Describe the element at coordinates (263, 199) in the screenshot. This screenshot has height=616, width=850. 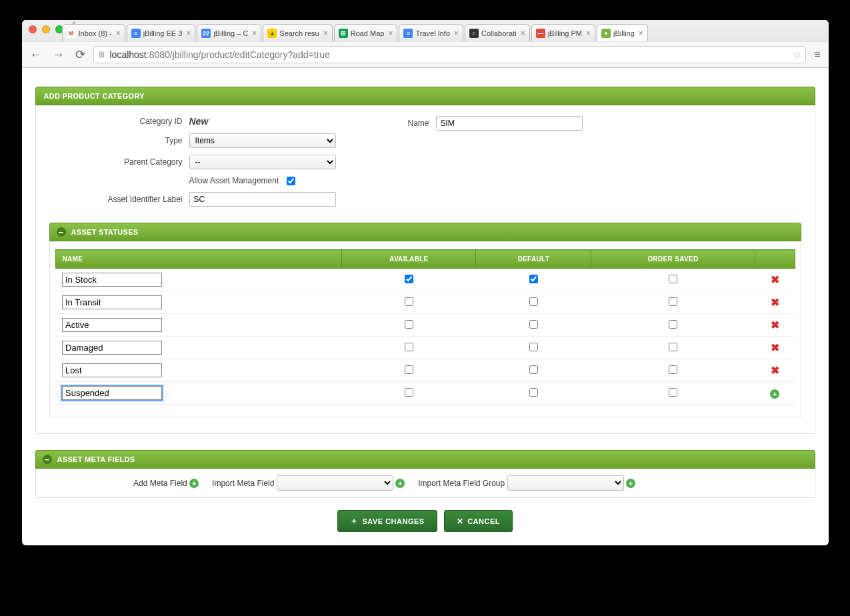
I see `asset-identifier-input` at that location.